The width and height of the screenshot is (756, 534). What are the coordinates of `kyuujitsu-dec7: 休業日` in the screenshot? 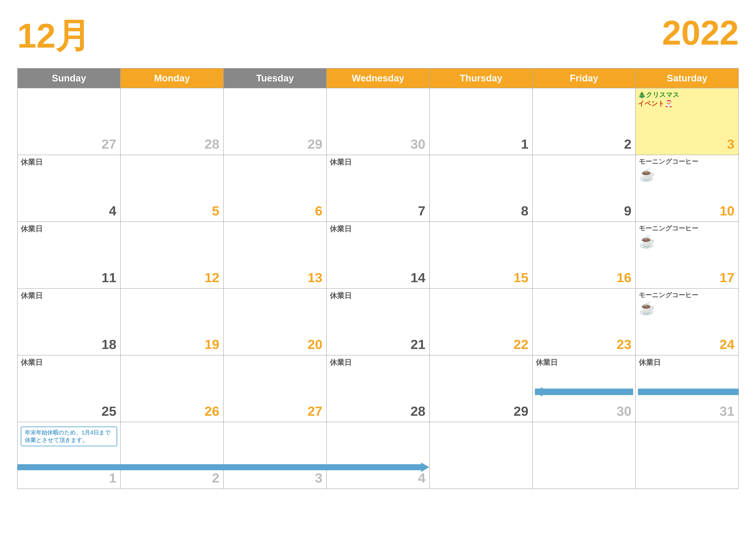 It's located at (378, 162).